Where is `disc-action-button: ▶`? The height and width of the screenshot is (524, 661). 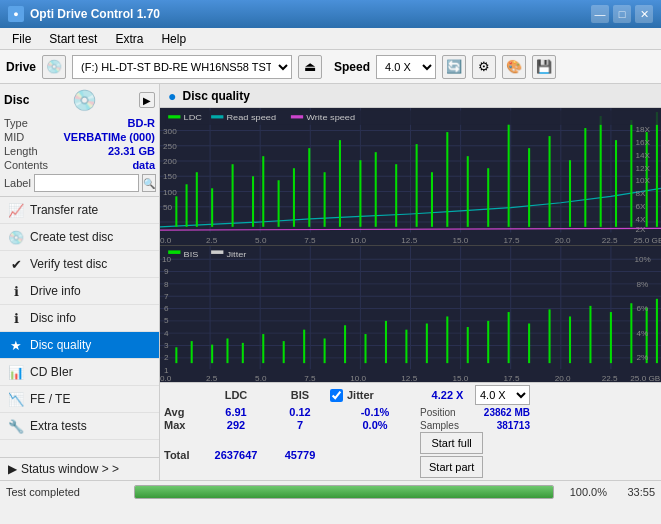
disc-action-button: ▶ is located at coordinates (147, 100).